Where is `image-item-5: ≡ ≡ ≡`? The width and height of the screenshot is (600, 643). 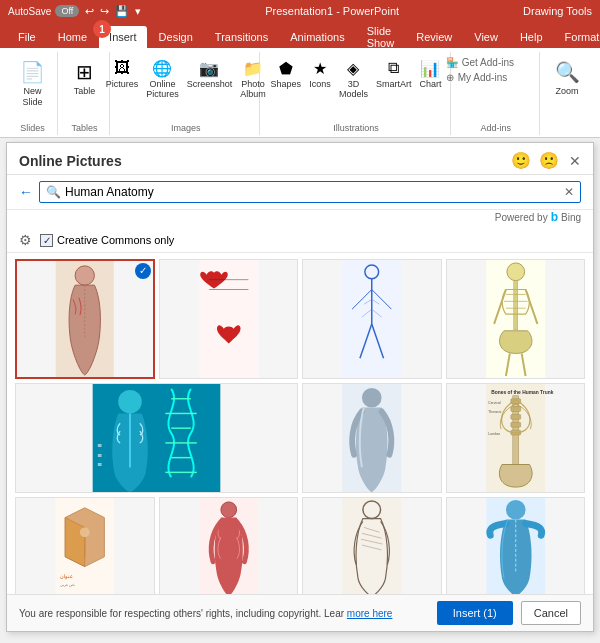 image-item-5: ≡ ≡ ≡ is located at coordinates (156, 438).